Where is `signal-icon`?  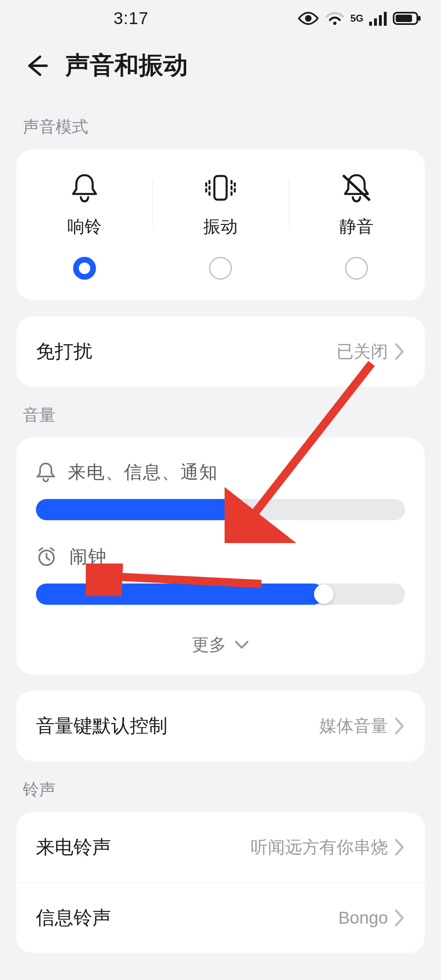
signal-icon is located at coordinates (378, 18).